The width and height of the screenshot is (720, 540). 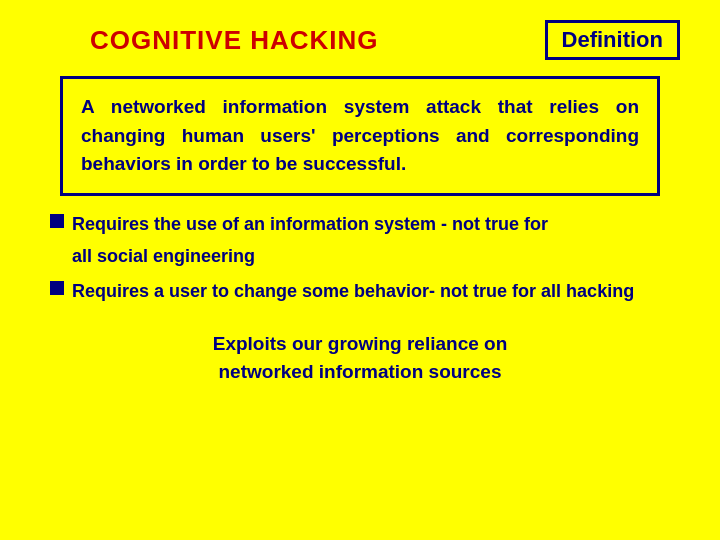 What do you see at coordinates (360, 224) in the screenshot?
I see `bullet-item-1: Requires the use of an information syste…` at bounding box center [360, 224].